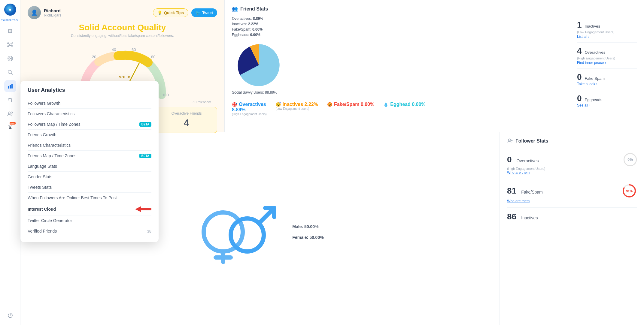  Describe the element at coordinates (300, 104) in the screenshot. I see `ov-inactives-label: Inactives 2.22%` at that location.